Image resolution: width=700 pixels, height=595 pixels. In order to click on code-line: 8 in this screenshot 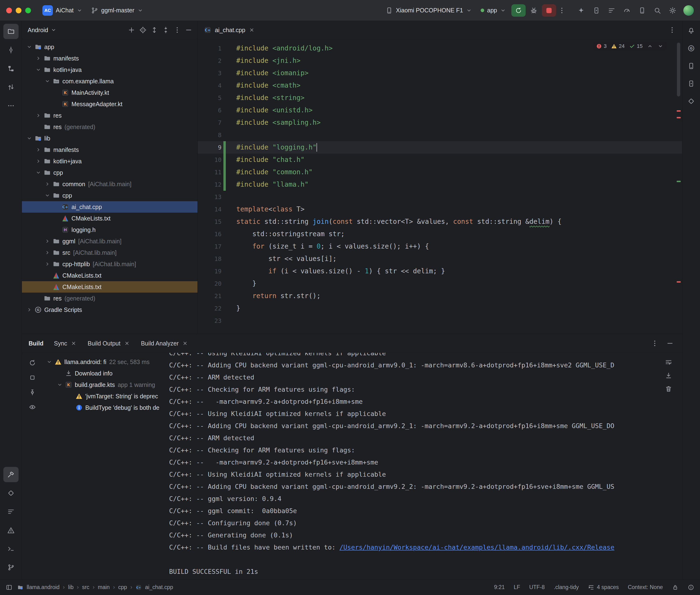, I will do `click(440, 135)`.